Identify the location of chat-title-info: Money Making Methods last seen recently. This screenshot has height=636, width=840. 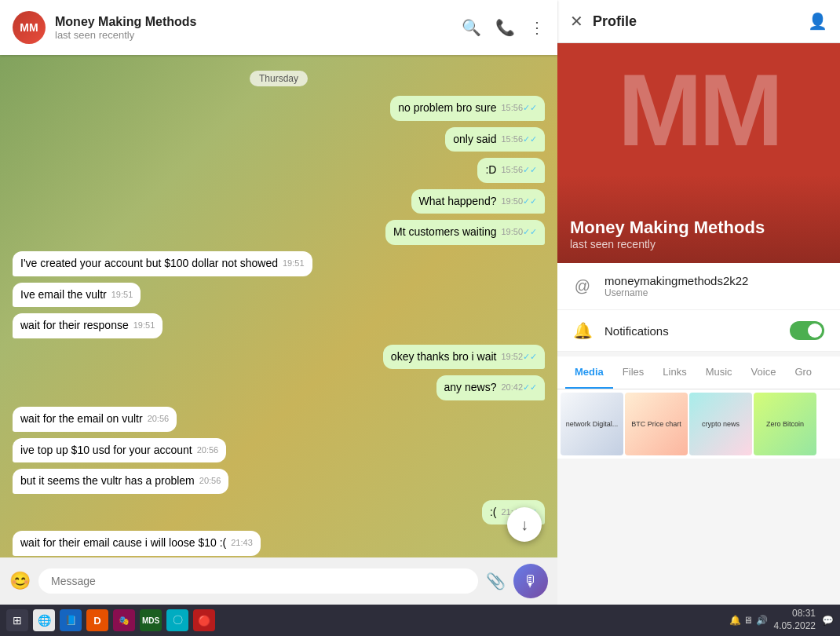
(254, 28).